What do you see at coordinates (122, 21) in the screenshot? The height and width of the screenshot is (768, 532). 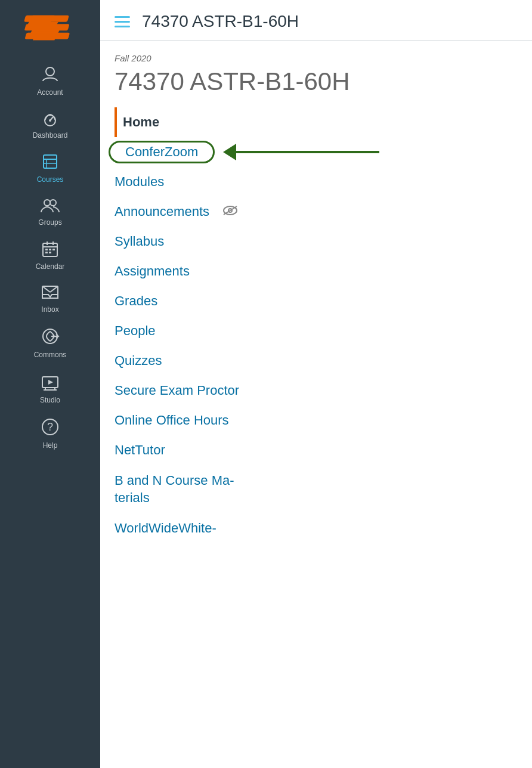 I see `hamburger-menu` at bounding box center [122, 21].